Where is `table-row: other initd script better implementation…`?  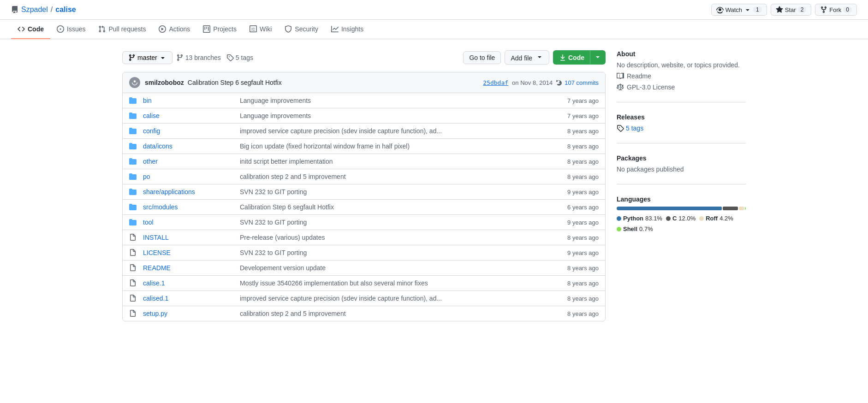 table-row: other initd script better implementation… is located at coordinates (364, 161).